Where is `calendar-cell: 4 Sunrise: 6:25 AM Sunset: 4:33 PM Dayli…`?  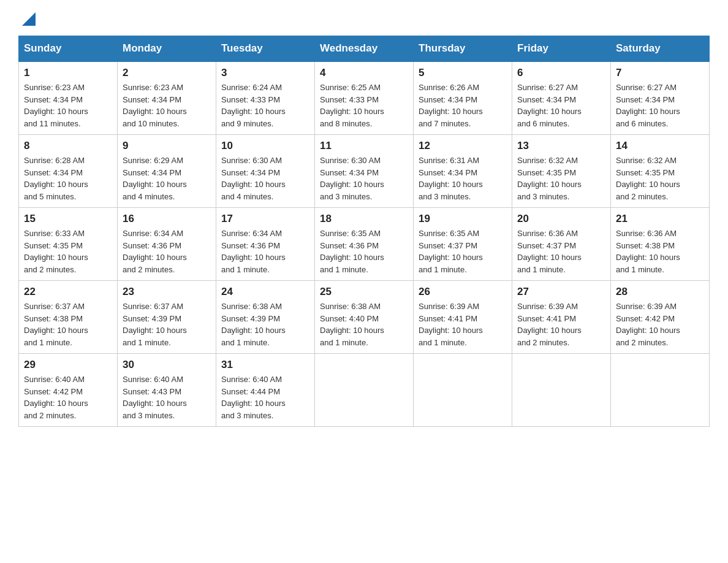
calendar-cell: 4 Sunrise: 6:25 AM Sunset: 4:33 PM Dayli… is located at coordinates (364, 98).